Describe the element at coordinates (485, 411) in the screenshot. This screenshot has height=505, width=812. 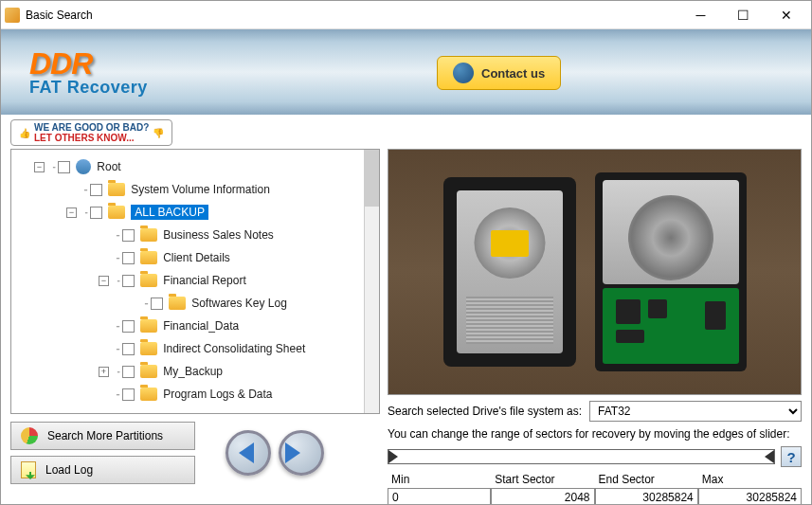
I see `filesystem-label: Search selected Drive's file system as:` at that location.